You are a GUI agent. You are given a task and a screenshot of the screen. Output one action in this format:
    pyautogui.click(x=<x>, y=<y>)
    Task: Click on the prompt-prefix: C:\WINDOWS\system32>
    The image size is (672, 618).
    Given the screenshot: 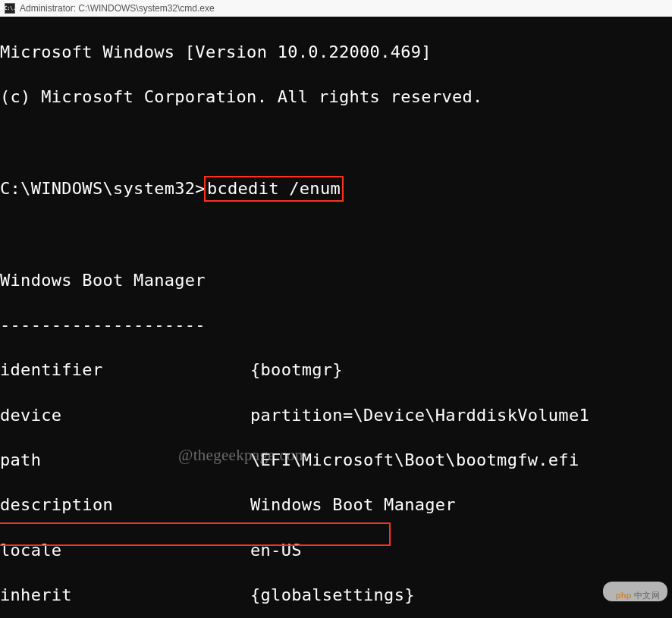 What is the action you would take?
    pyautogui.click(x=103, y=188)
    